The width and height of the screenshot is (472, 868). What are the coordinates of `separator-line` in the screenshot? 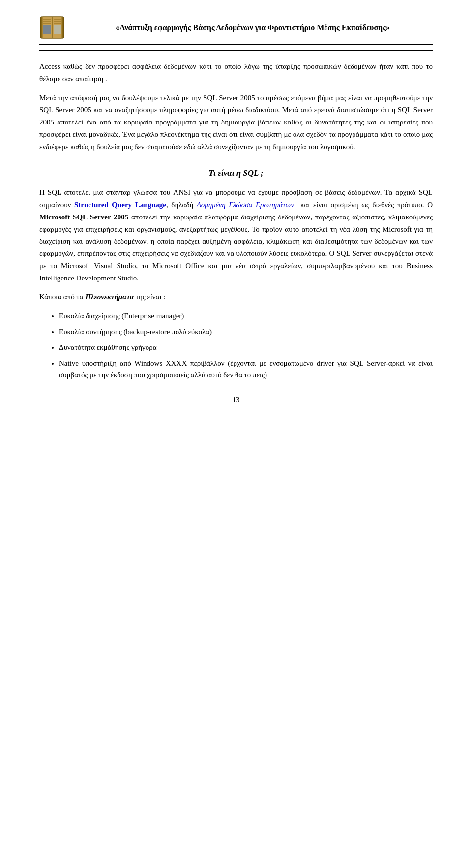 It's located at (236, 50).